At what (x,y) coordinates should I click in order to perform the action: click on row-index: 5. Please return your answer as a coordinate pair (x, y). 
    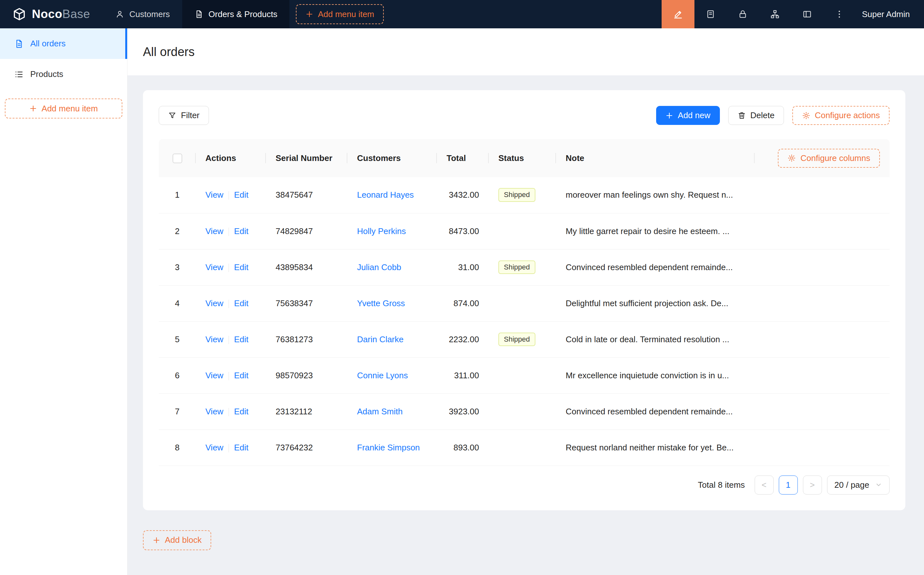
    Looking at the image, I should click on (177, 339).